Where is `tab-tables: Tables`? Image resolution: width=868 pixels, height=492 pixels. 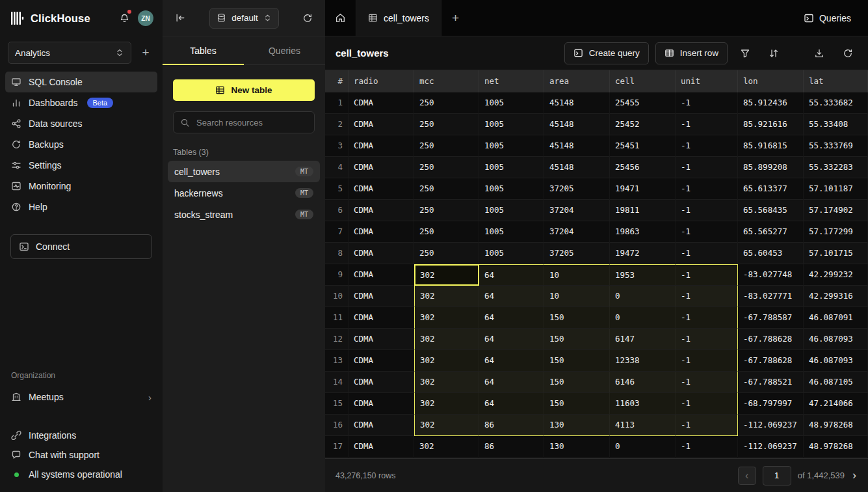
tab-tables: Tables is located at coordinates (203, 51).